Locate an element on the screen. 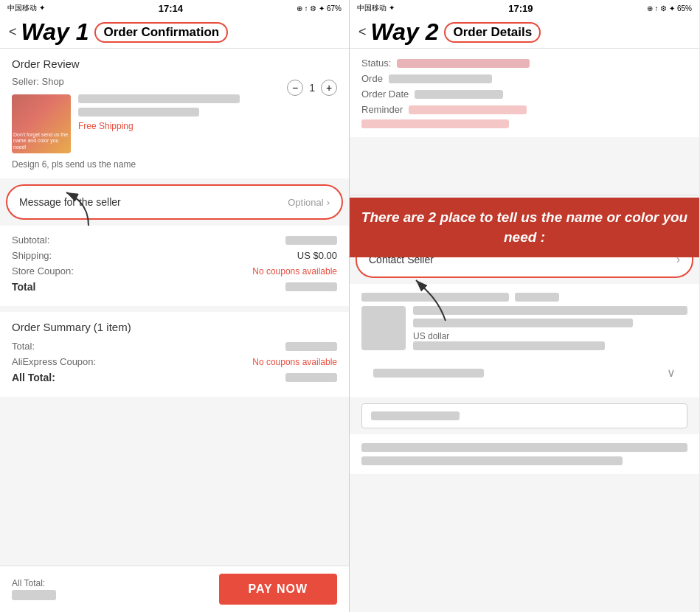 The height and width of the screenshot is (612, 700). order-info-row: Orde is located at coordinates (524, 78).